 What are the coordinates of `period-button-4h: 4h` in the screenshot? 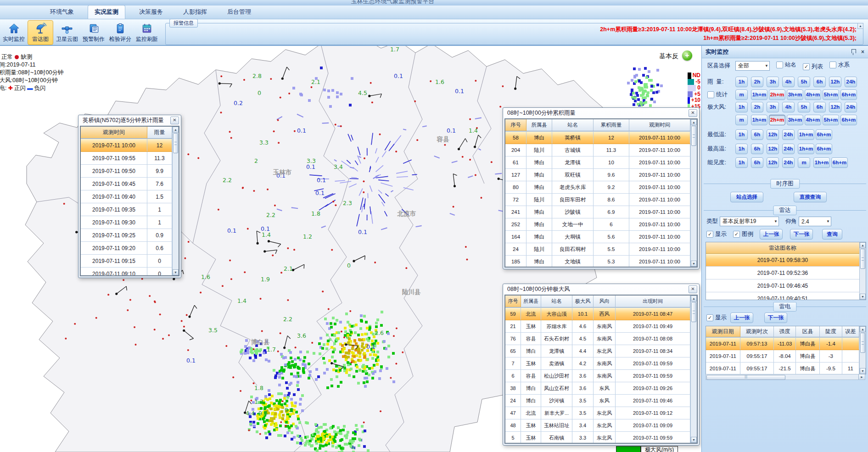 It's located at (789, 82).